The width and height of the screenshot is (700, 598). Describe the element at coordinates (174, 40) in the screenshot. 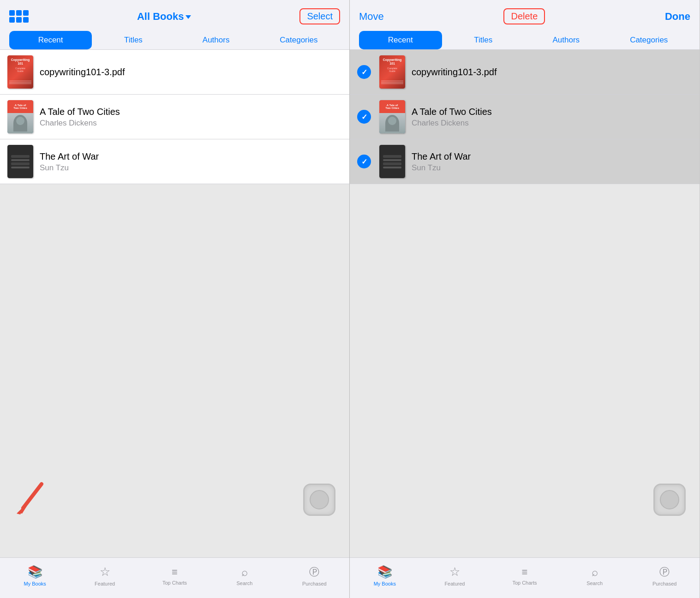

I see `left-tabs: Recent Titles Authors Categories` at that location.